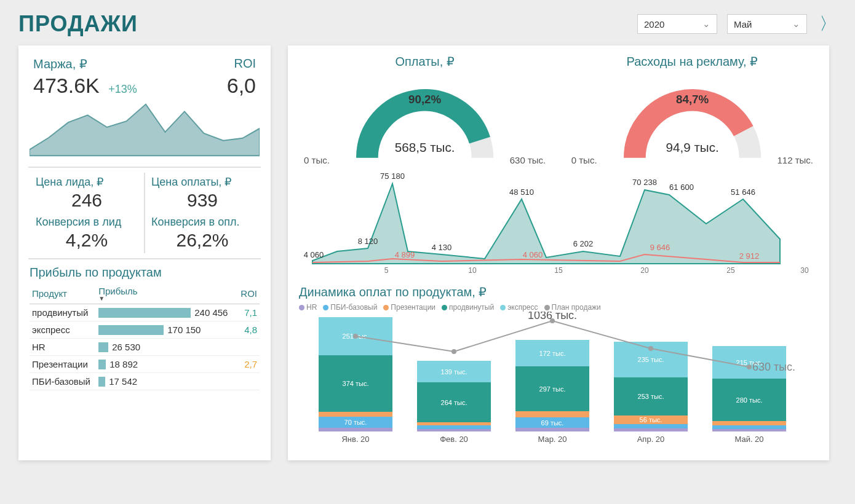  What do you see at coordinates (795, 160) in the screenshot?
I see `gauge-ads-max: 112 тыс.` at bounding box center [795, 160].